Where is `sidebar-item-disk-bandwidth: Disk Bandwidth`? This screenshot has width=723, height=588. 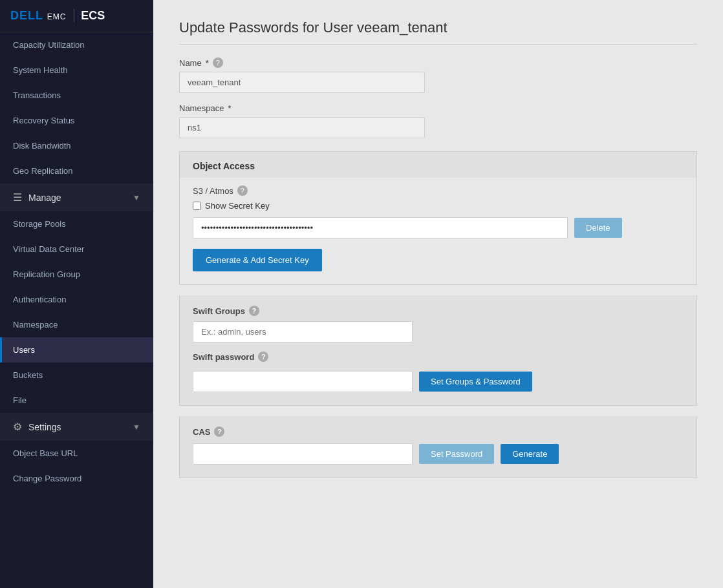 sidebar-item-disk-bandwidth: Disk Bandwidth is located at coordinates (76, 146).